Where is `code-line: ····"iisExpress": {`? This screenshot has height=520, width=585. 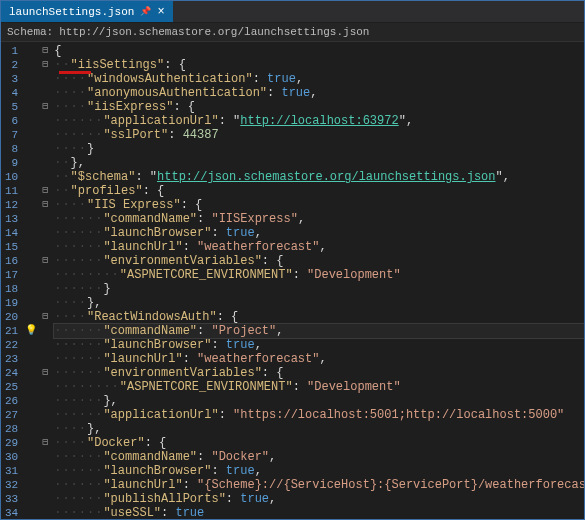 code-line: ····"iisExpress": { is located at coordinates (319, 107).